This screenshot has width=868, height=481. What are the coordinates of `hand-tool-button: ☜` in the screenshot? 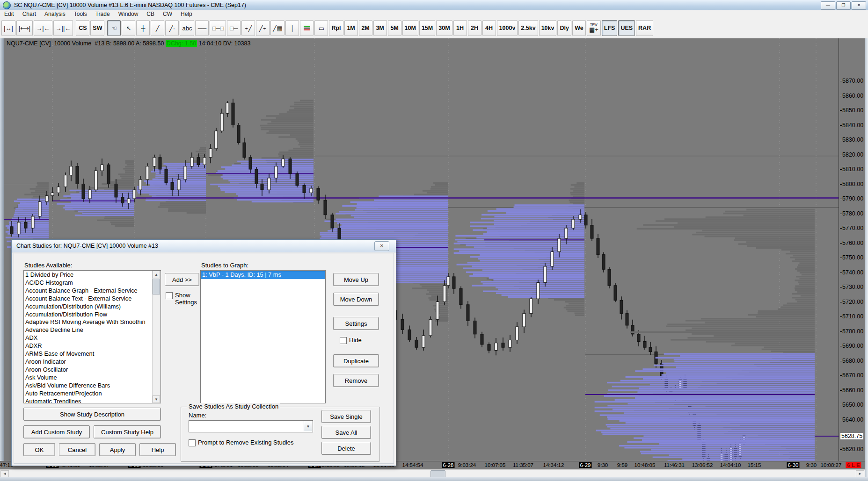 It's located at (114, 28).